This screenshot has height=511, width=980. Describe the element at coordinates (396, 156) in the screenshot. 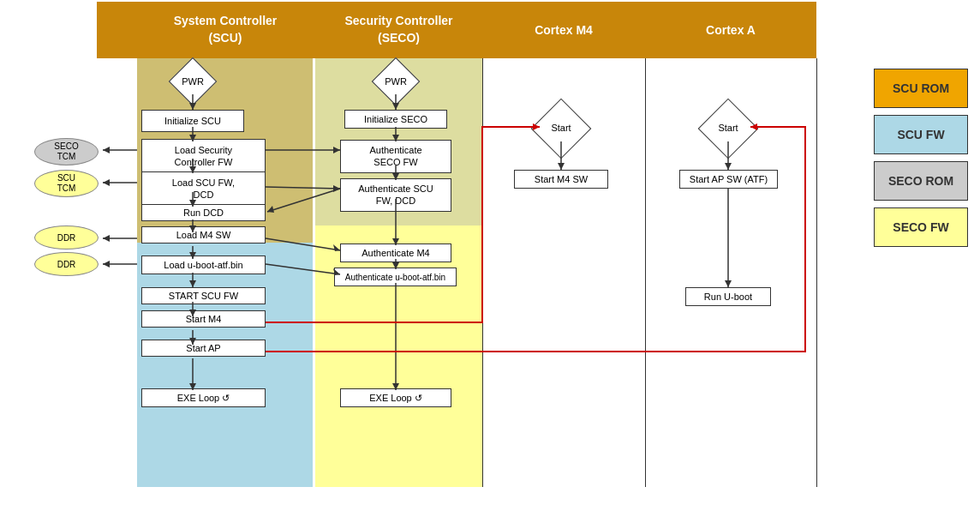

I see `auth-seco-fw-box: Authenticate SECO FW` at that location.